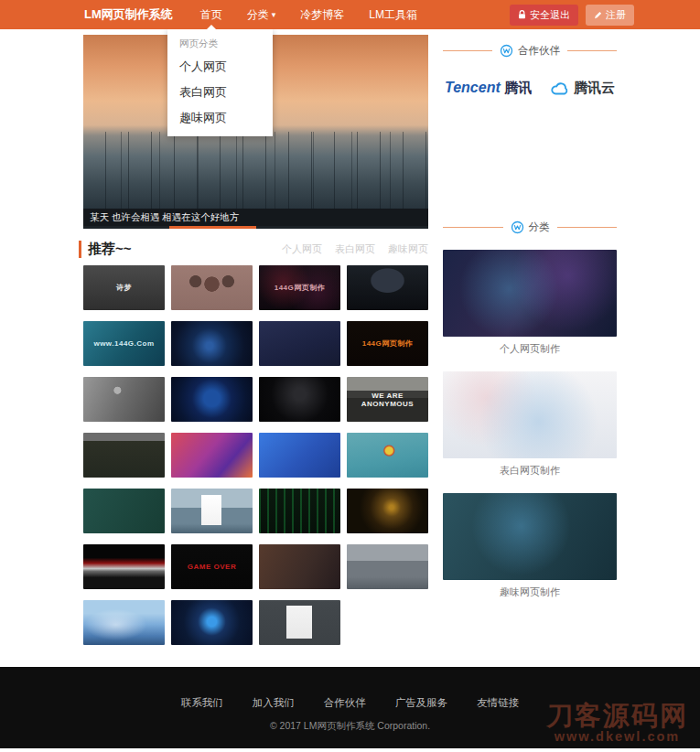 This screenshot has height=752, width=700. I want to click on thumbnail-tile: 诗梦, so click(124, 287).